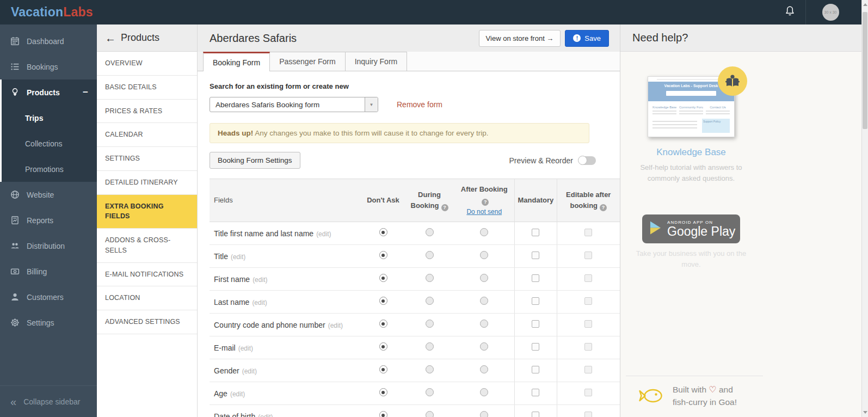  What do you see at coordinates (865, 208) in the screenshot?
I see `page-scrollbar` at bounding box center [865, 208].